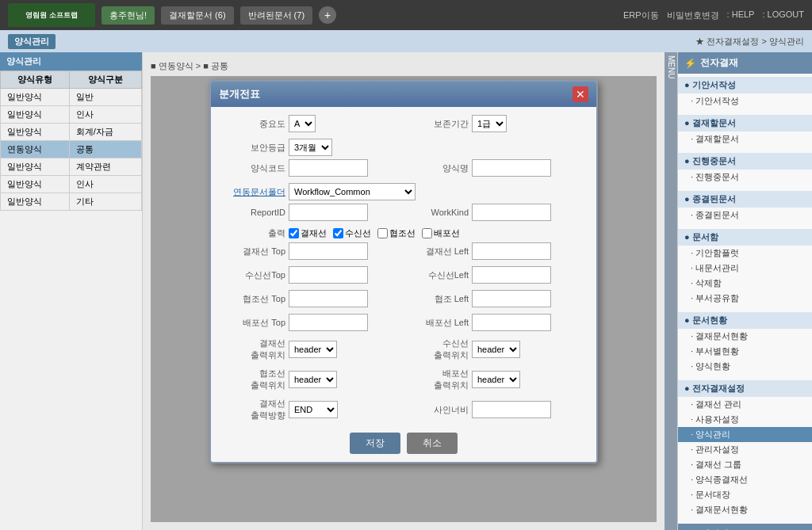 Image resolution: width=812 pixels, height=530 pixels. What do you see at coordinates (489, 124) in the screenshot?
I see `boyeon-select: 1급2급3급` at bounding box center [489, 124].